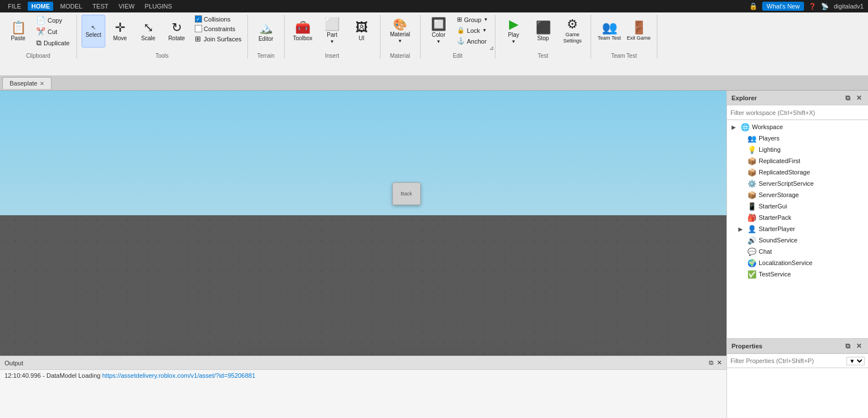 This screenshot has height=418, width=868. What do you see at coordinates (797, 150) in the screenshot?
I see `tree-item-lighting: 💡Lighting` at bounding box center [797, 150].